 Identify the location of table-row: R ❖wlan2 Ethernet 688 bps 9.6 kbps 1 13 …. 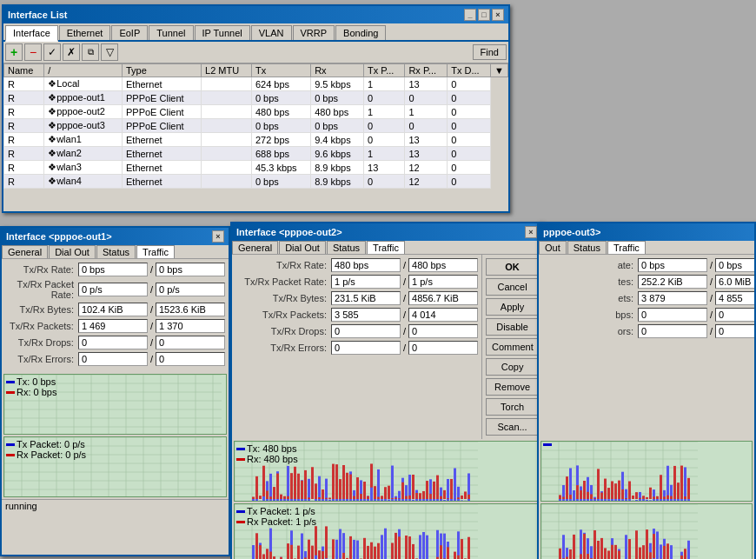
(256, 154).